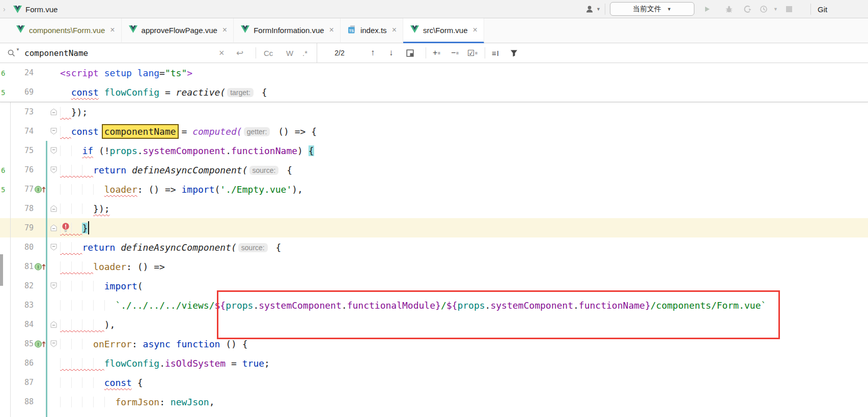  Describe the element at coordinates (3, 73) in the screenshot. I see `clipped-line-number: 6` at that location.